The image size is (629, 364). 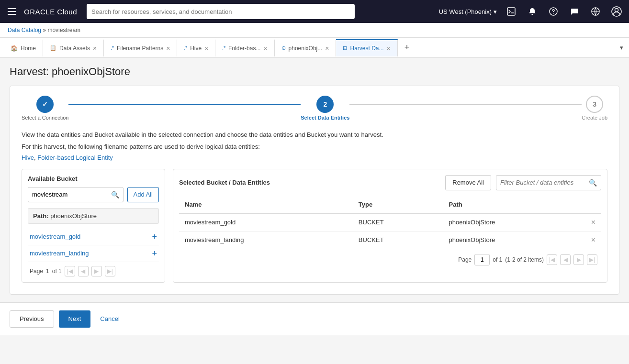 What do you see at coordinates (523, 183) in the screenshot?
I see `right-panel-actions: Remove All 🔍` at bounding box center [523, 183].